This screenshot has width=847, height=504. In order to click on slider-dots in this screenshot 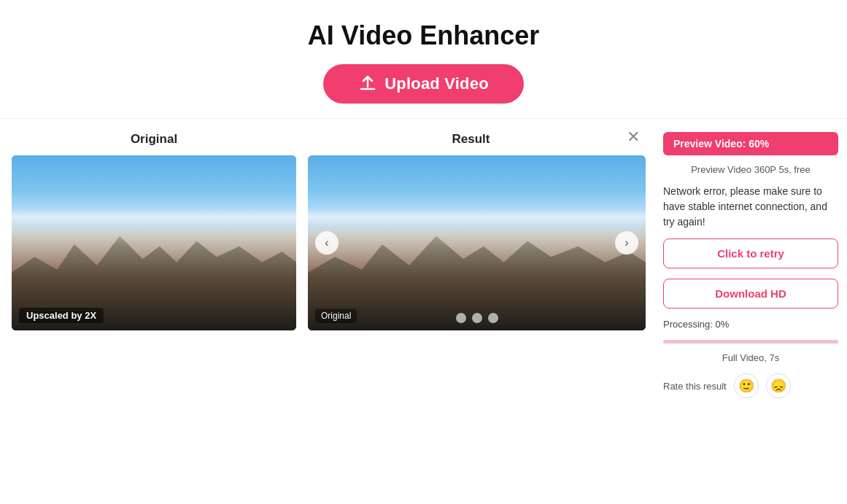, I will do `click(477, 318)`.